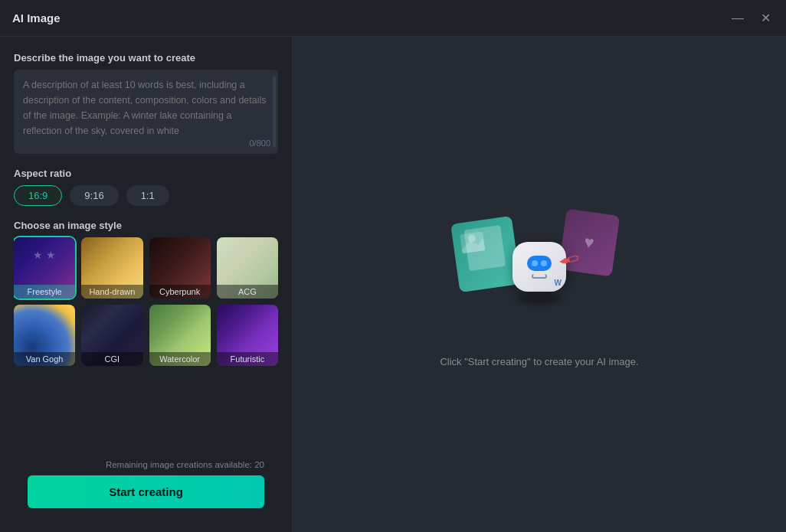  I want to click on style-item-cgi: CGI, so click(112, 335).